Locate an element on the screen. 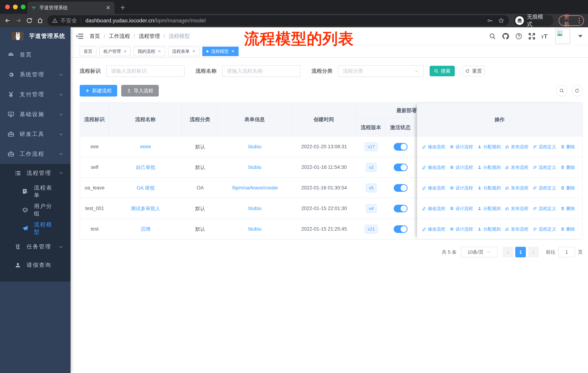  home-icon is located at coordinates (40, 20).